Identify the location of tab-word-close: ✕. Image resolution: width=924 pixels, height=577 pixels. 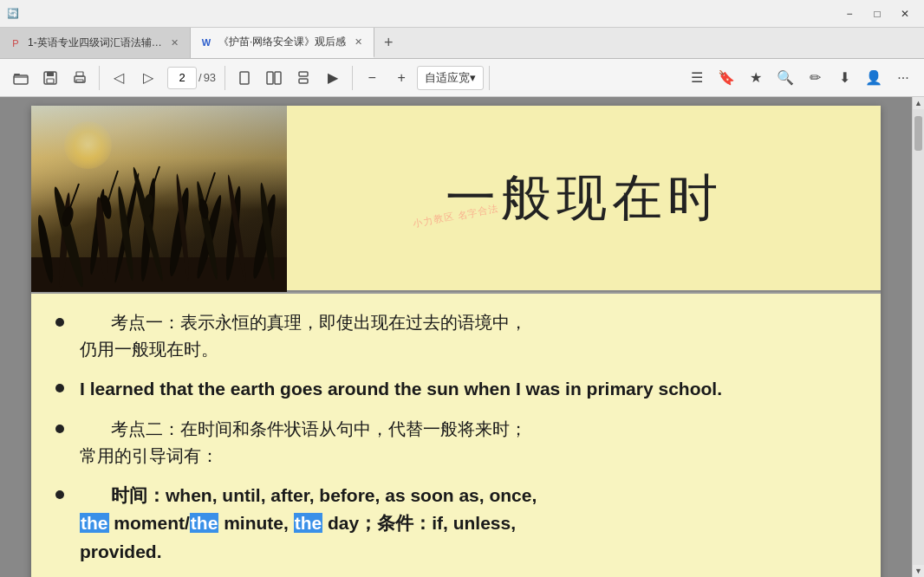
(358, 42).